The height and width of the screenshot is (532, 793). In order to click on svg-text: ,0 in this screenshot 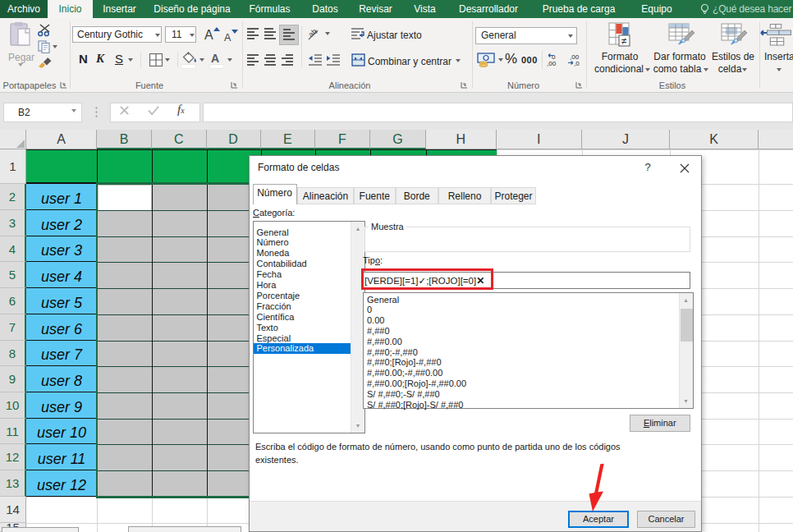, I will do `click(576, 63)`.